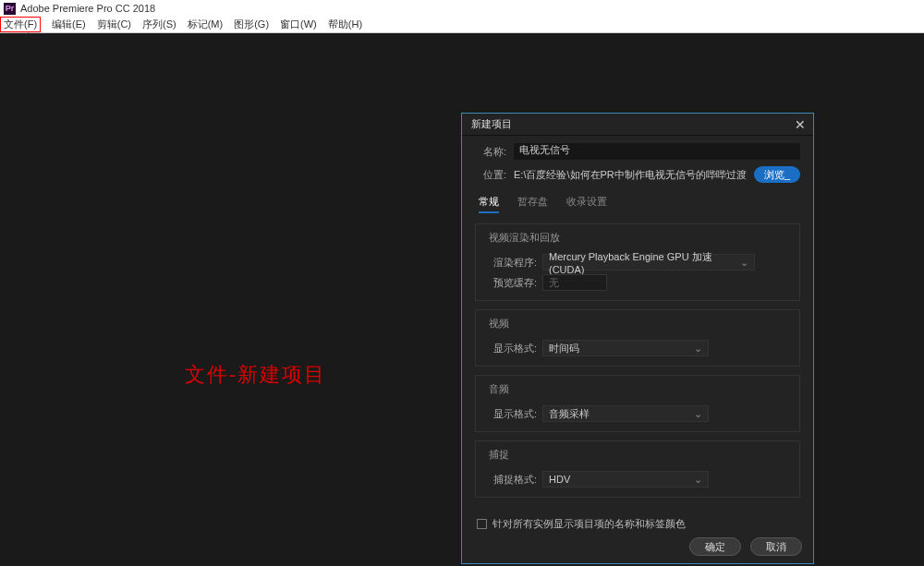  I want to click on menu-file: 文件(F), so click(20, 24).